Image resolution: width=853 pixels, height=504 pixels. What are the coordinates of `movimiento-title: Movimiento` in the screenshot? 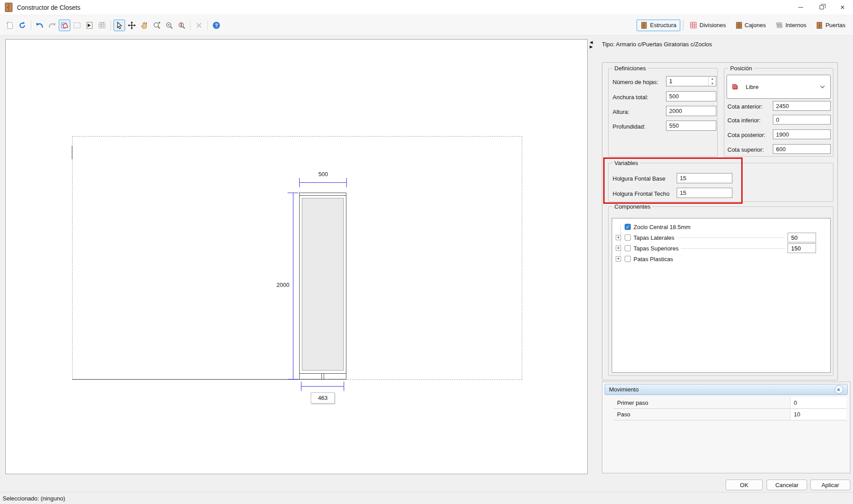 It's located at (624, 390).